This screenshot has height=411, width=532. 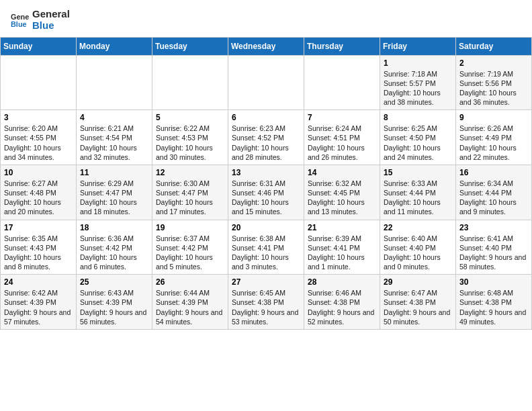 I want to click on weekday-header-thursday: Thursday, so click(x=343, y=46).